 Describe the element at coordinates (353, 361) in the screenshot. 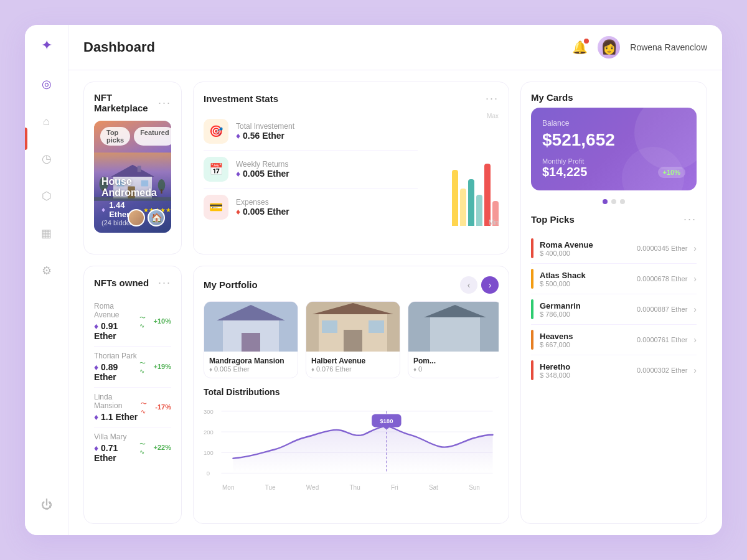

I see `portfolio-name-1: Halbert Avenue` at that location.